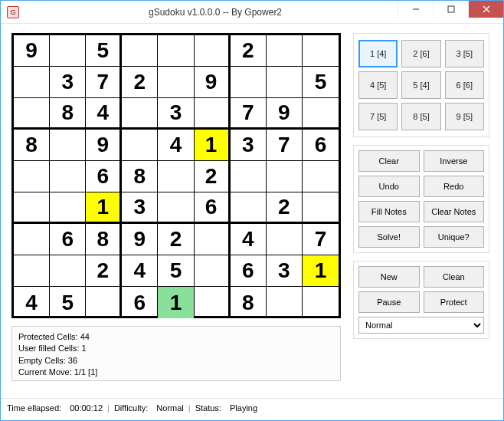  What do you see at coordinates (139, 271) in the screenshot?
I see `cell-r7-c3: 4` at bounding box center [139, 271].